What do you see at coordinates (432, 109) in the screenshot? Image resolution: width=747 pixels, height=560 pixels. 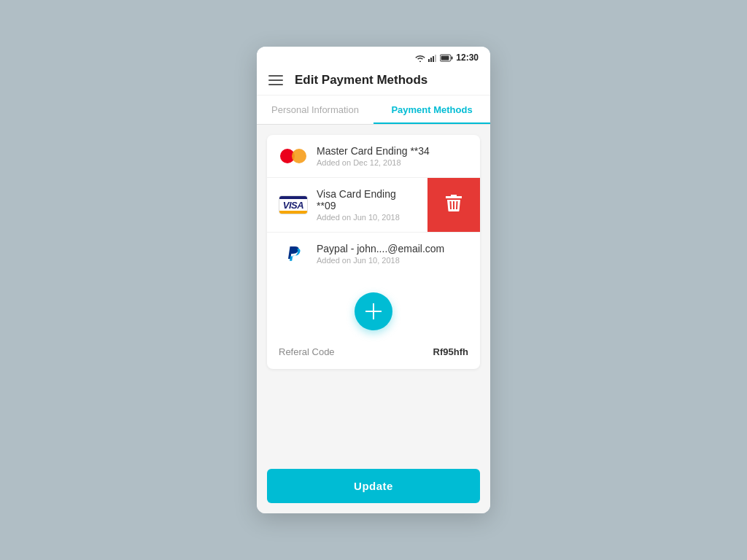 I see `tab-payment-methods: Payment Methods` at bounding box center [432, 109].